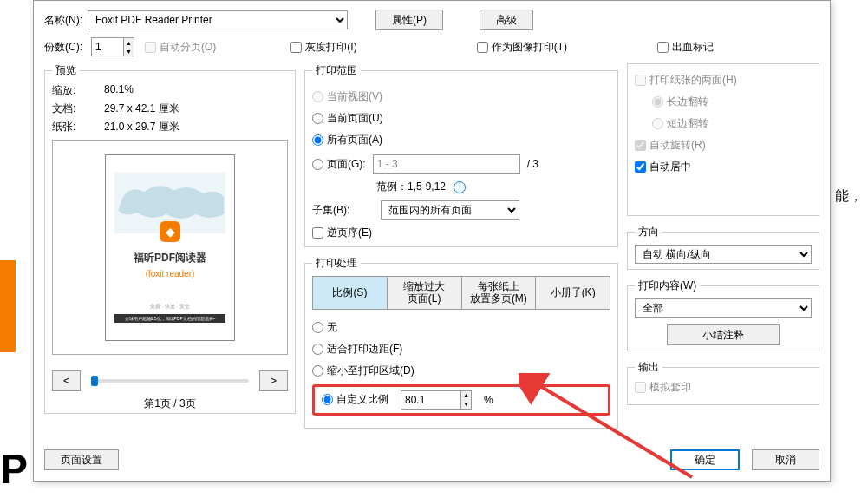 The height and width of the screenshot is (498, 868). I want to click on fit-margin-radio: 适合打印边距(F), so click(357, 349).